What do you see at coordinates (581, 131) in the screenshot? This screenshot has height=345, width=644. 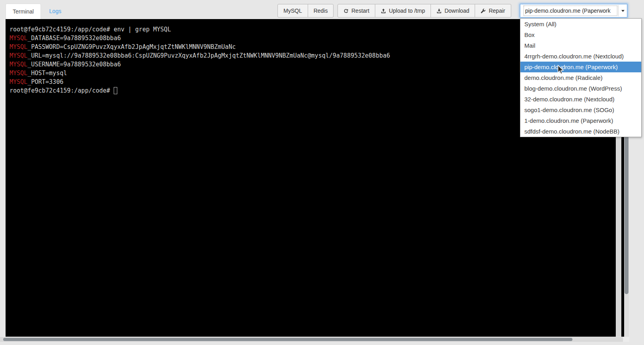 I see `dropdown-option: sdfdsf-demo.cloudron.me (NodeBB)` at bounding box center [581, 131].